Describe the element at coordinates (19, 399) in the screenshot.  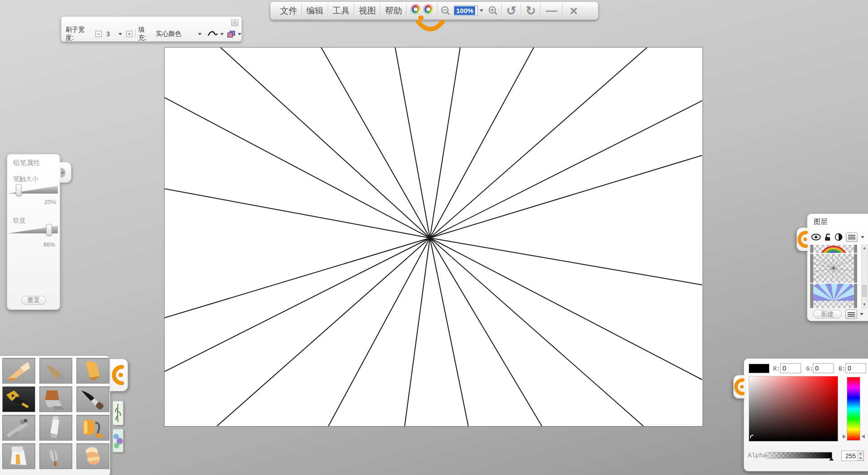
I see `brush-tile-fountain-pen` at that location.